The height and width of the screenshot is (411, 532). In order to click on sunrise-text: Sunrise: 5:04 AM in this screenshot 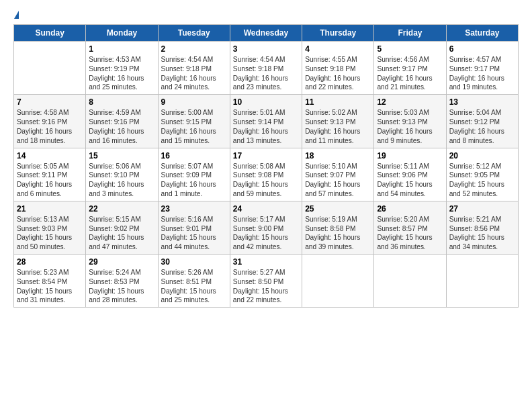, I will do `click(482, 113)`.